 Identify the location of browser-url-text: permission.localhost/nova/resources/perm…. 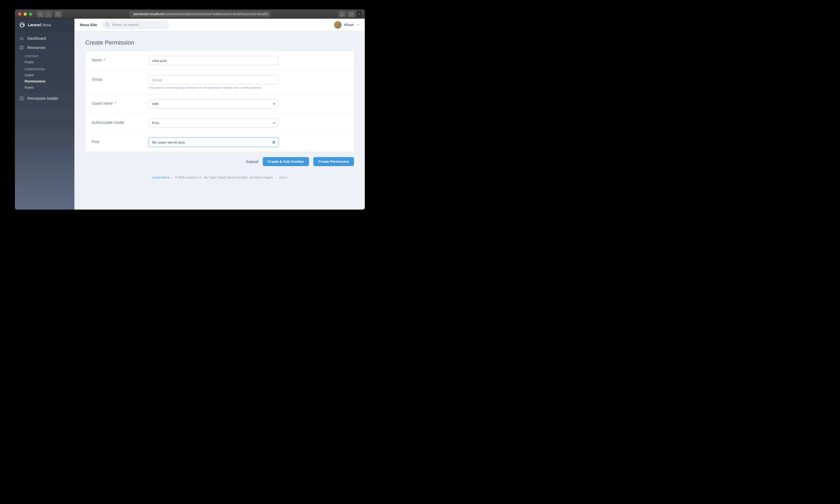
(200, 14).